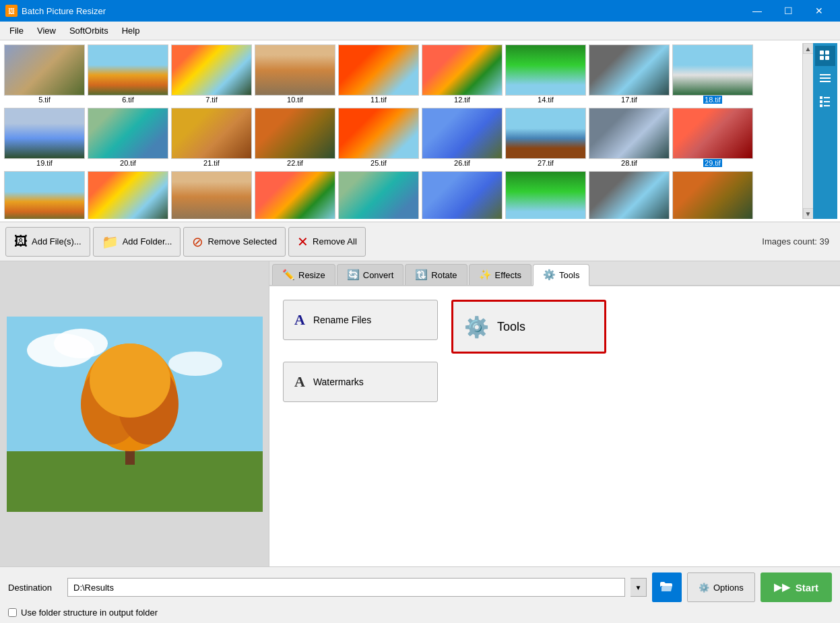 This screenshot has width=840, height=623. What do you see at coordinates (44, 137) in the screenshot?
I see `list-item: 19.tif` at bounding box center [44, 137].